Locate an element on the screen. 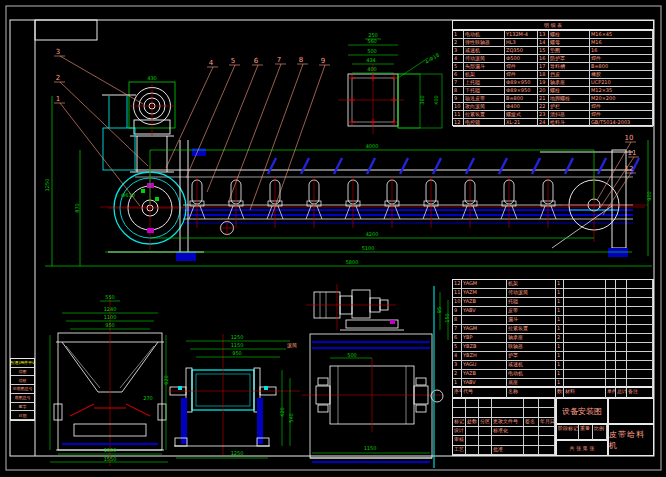 Image resolution: width=666 pixels, height=477 pixels. strip-row: 签字 is located at coordinates (22, 408).